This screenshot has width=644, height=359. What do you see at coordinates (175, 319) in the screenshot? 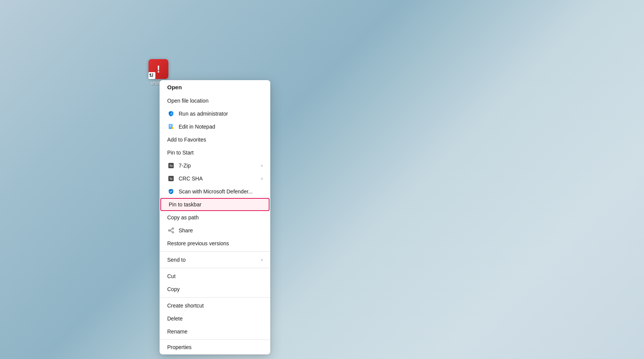
I see `menu-item-delete-label: Delete` at bounding box center [175, 319].